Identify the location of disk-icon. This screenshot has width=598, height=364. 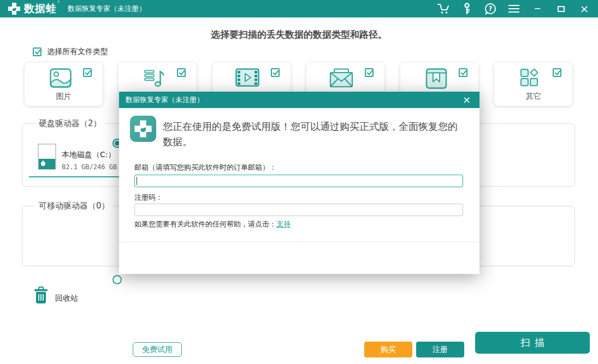
(47, 157).